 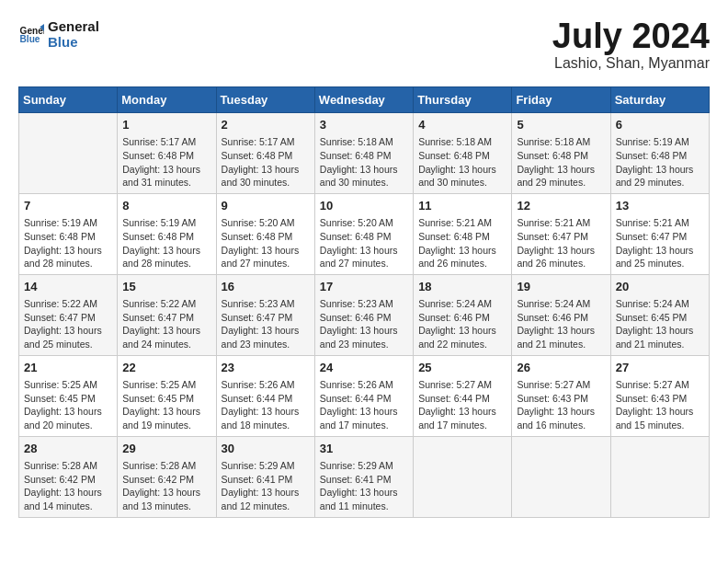 I want to click on month-title: July 2024, so click(x=631, y=36).